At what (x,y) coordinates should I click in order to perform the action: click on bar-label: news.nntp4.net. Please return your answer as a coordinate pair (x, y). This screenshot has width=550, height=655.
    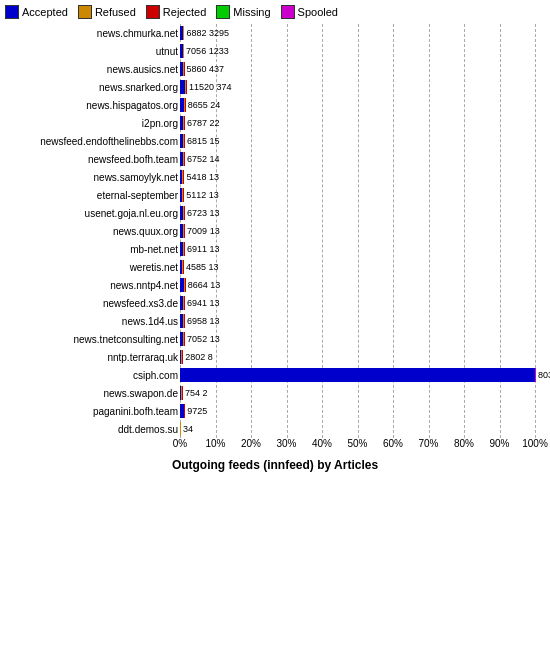
    Looking at the image, I should click on (93, 286).